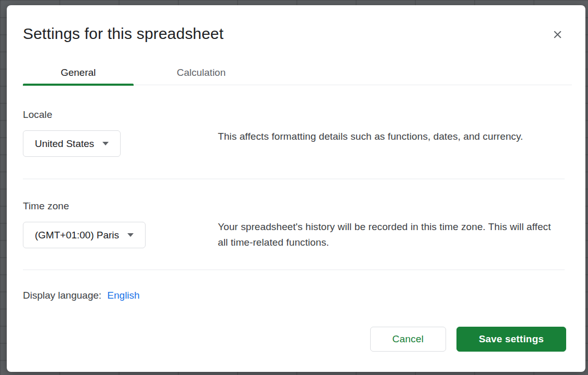 Image resolution: width=588 pixels, height=375 pixels. Describe the element at coordinates (201, 73) in the screenshot. I see `tab-calculation: Calculation` at that location.